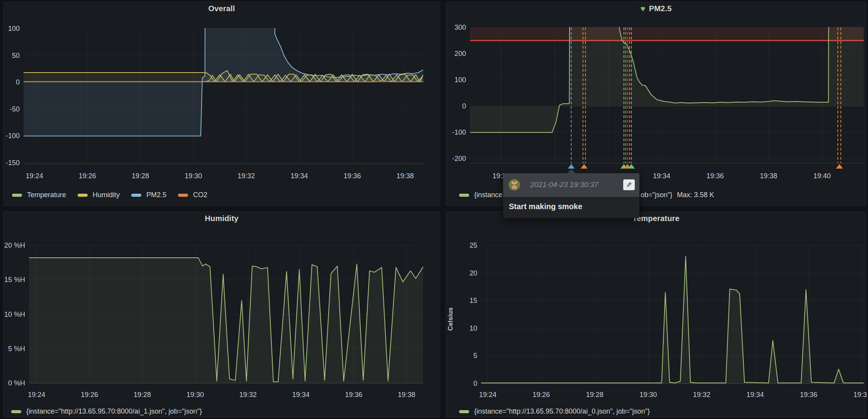  What do you see at coordinates (695, 195) in the screenshot?
I see `legend-max-value: Max: 3.58 K` at bounding box center [695, 195].